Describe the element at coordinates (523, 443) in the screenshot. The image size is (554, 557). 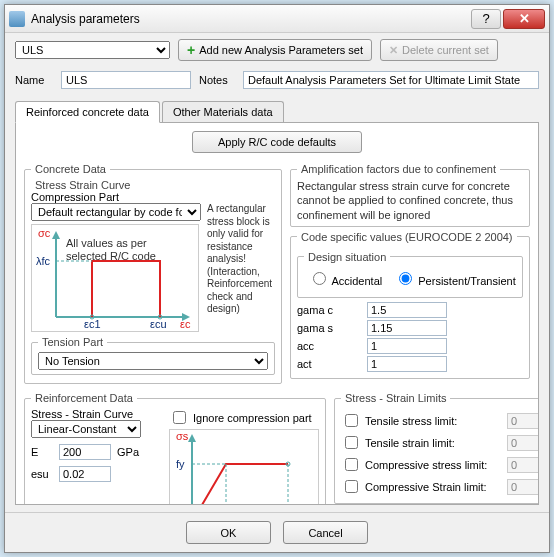
I see `tensile-strain-input` at that location.